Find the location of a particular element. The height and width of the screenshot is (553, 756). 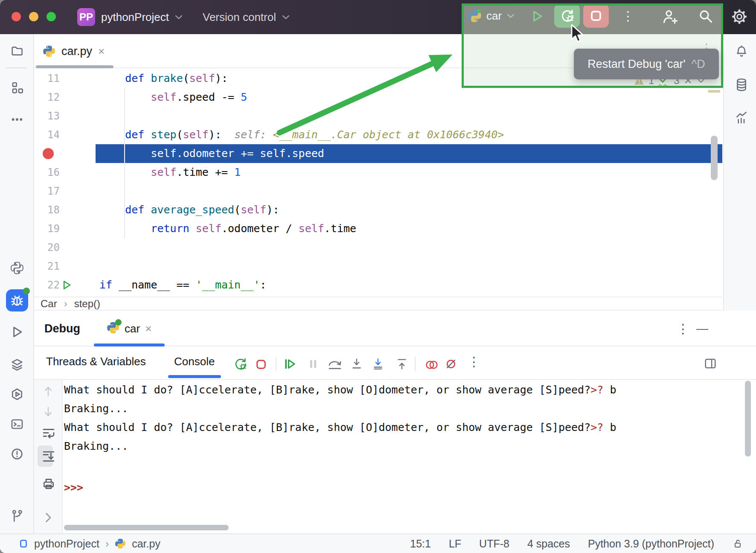

services-icon is located at coordinates (17, 364).